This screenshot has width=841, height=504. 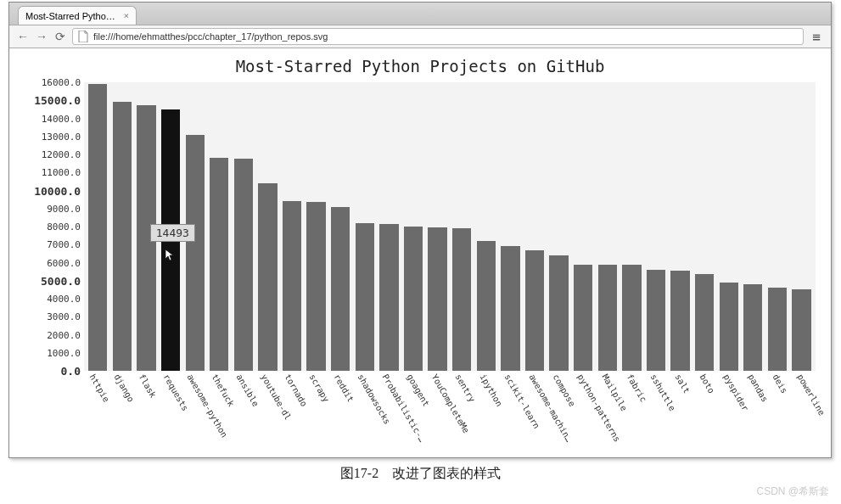 What do you see at coordinates (753, 328) in the screenshot?
I see `bar-pandas` at bounding box center [753, 328].